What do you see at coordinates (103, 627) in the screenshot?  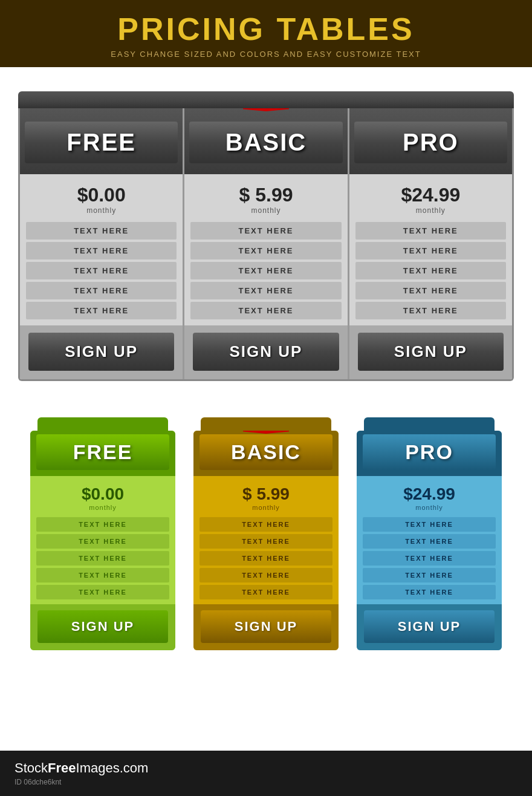 I see `card-green-signup-button: SIGN UP` at bounding box center [103, 627].